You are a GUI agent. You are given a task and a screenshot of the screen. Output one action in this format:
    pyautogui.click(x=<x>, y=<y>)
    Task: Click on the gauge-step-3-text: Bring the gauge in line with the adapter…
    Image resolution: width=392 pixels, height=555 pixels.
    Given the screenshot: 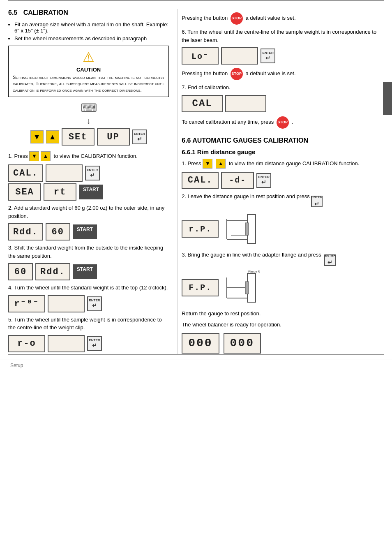 What is the action you would take?
    pyautogui.click(x=255, y=255)
    